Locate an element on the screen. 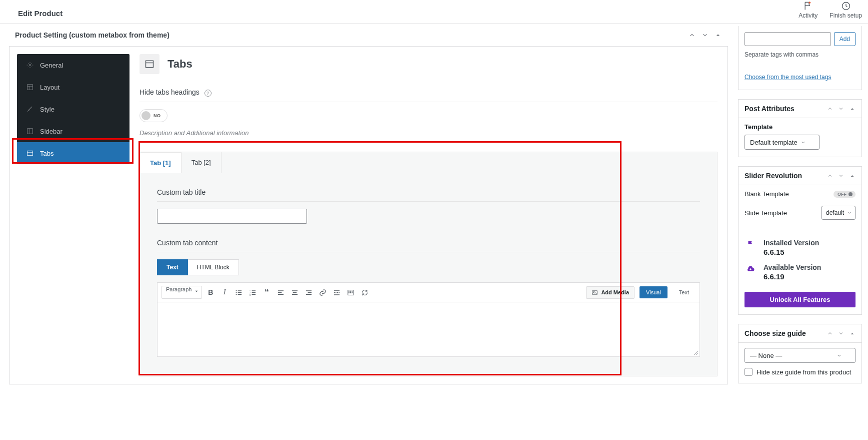  hide-size-guide-label: Hide size guide from this product is located at coordinates (804, 372).